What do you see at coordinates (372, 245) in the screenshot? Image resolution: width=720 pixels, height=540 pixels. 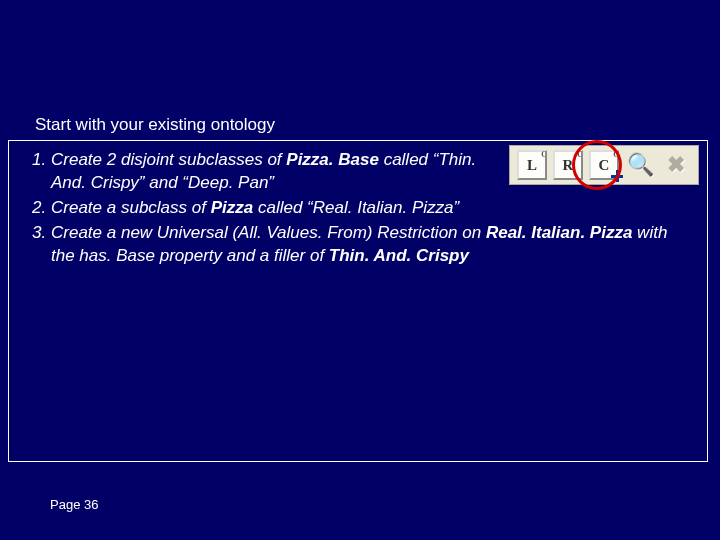 I see `step-item: Create a new Universal (All. Values. Fro…` at bounding box center [372, 245].